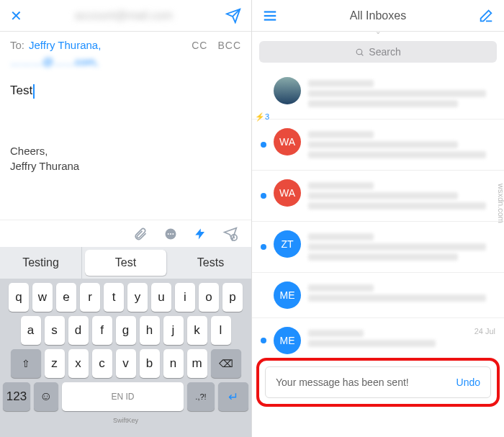 The image size is (504, 437). What do you see at coordinates (200, 234) in the screenshot?
I see `bolt-icon` at bounding box center [200, 234].